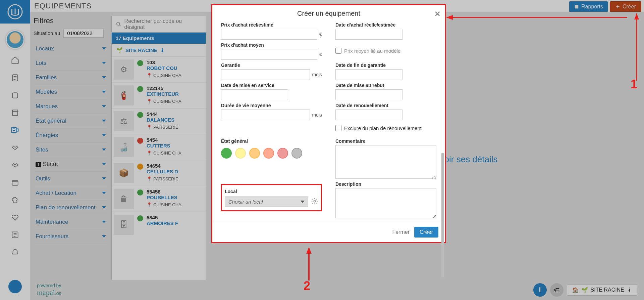  I want to click on etat-poor, so click(269, 153).